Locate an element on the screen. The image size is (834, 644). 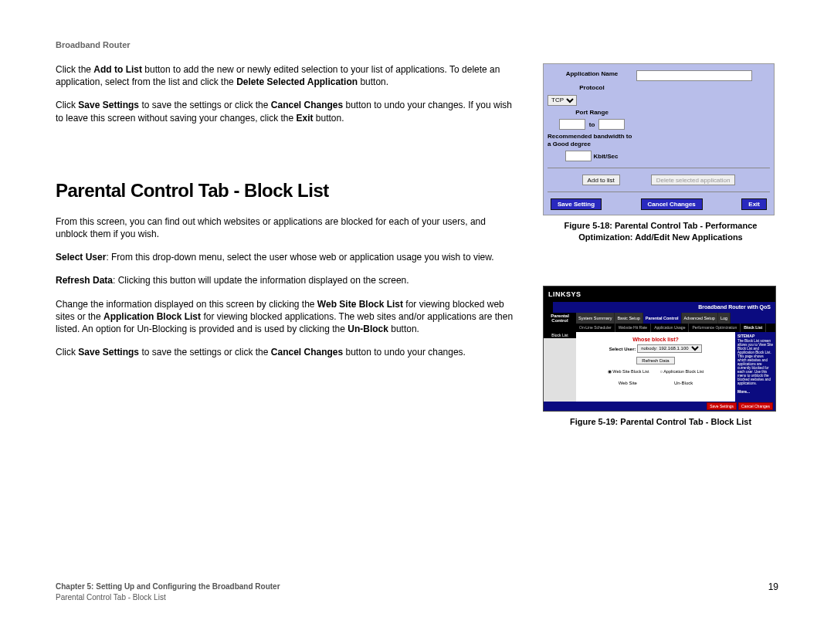
section-label: Parental Control is located at coordinates (560, 318).